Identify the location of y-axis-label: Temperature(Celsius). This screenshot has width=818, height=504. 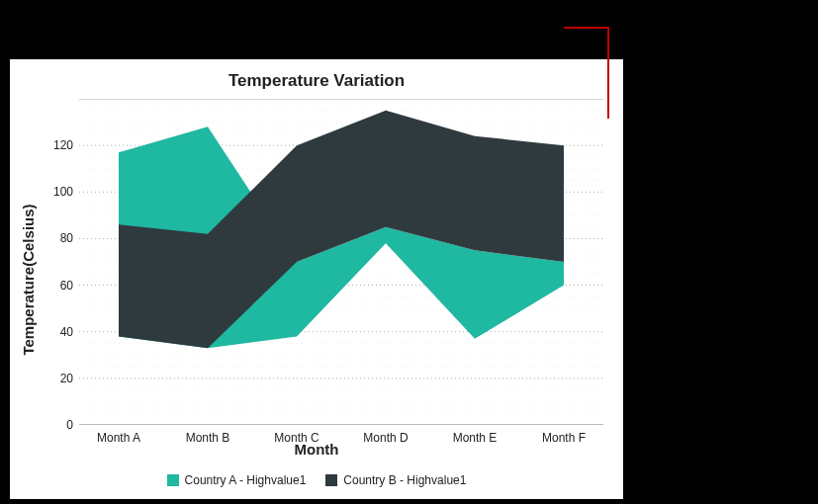
(28, 279).